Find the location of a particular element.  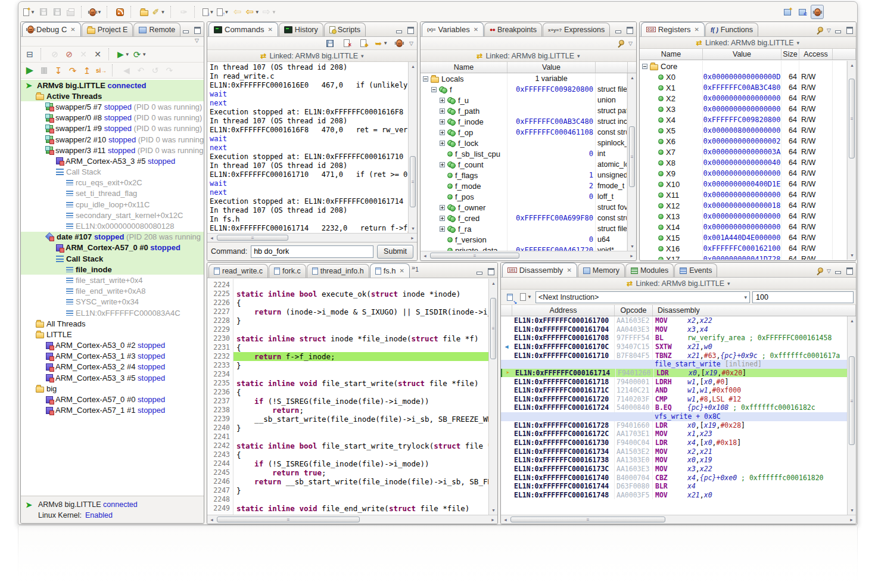

update-button: ↑▼ is located at coordinates (223, 12).